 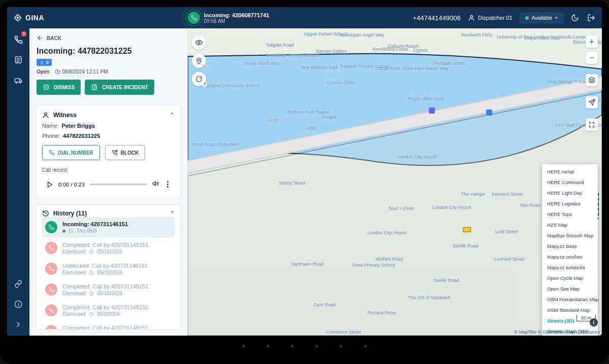 I want to click on volume-icon, so click(x=156, y=185).